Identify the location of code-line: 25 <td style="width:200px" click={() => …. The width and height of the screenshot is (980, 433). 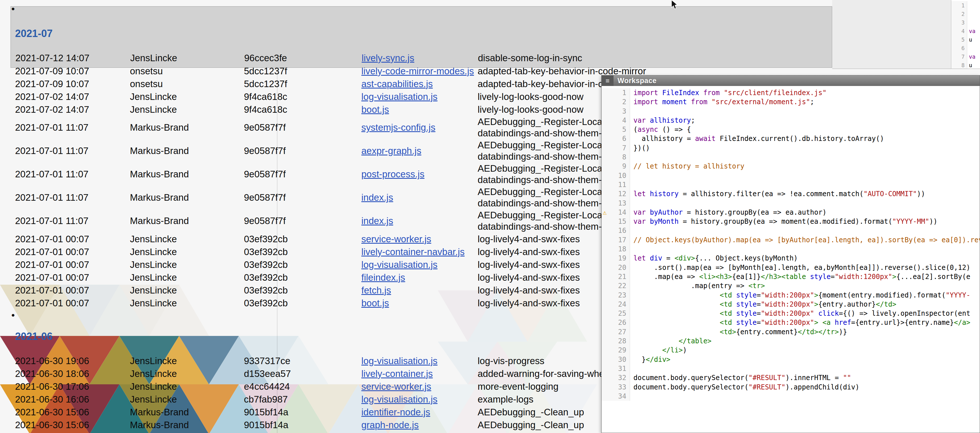
(791, 313).